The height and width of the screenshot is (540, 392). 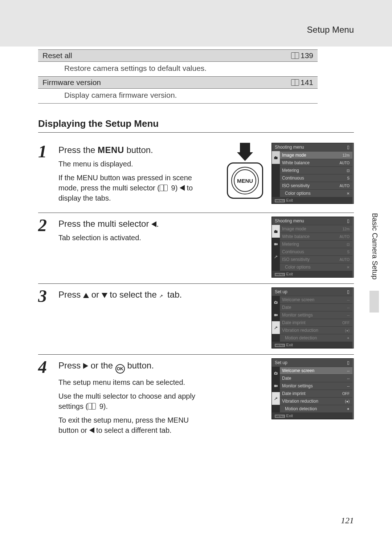 I want to click on step-number: 3, so click(x=46, y=318).